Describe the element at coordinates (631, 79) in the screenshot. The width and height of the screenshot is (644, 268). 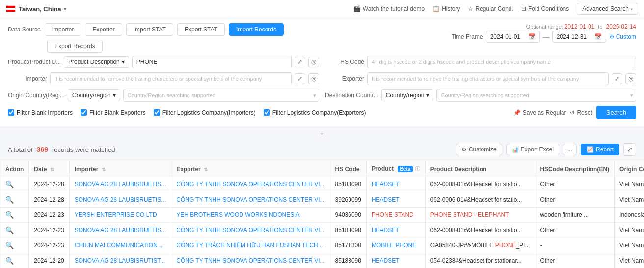
I see `exporter-scan-icon: ◎` at that location.